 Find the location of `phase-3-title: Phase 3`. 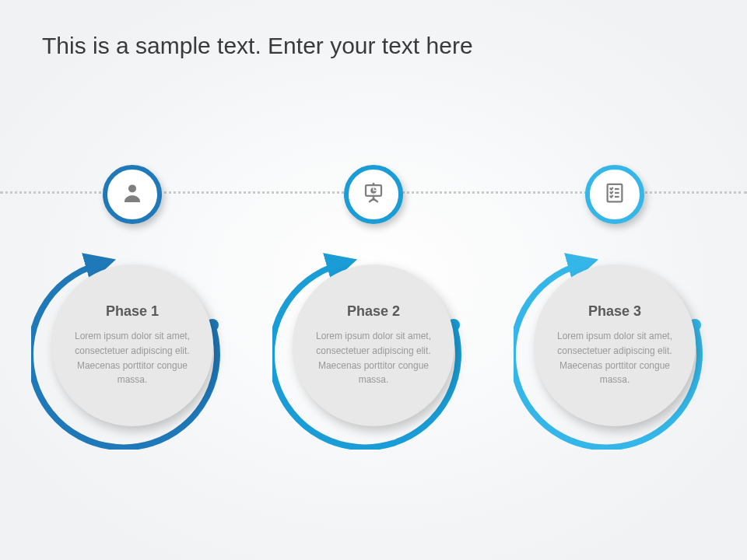

phase-3-title: Phase 3 is located at coordinates (615, 311).